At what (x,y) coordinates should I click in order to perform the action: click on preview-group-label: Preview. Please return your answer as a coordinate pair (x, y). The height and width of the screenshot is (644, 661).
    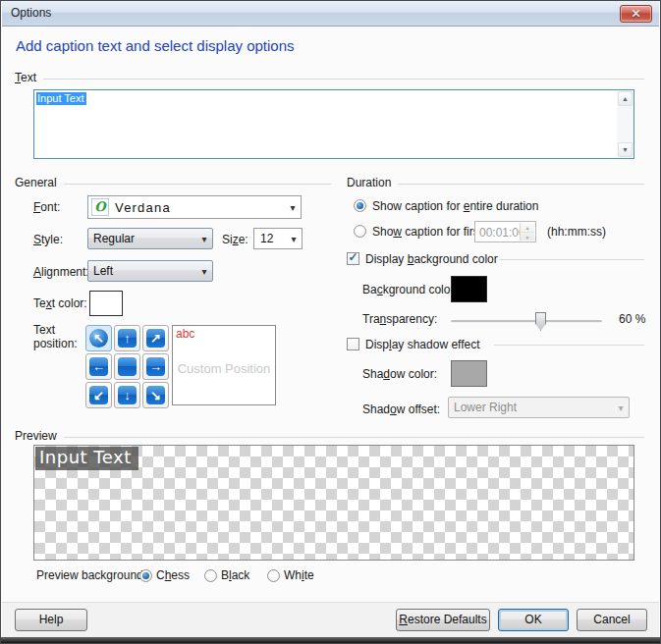
    Looking at the image, I should click on (35, 436).